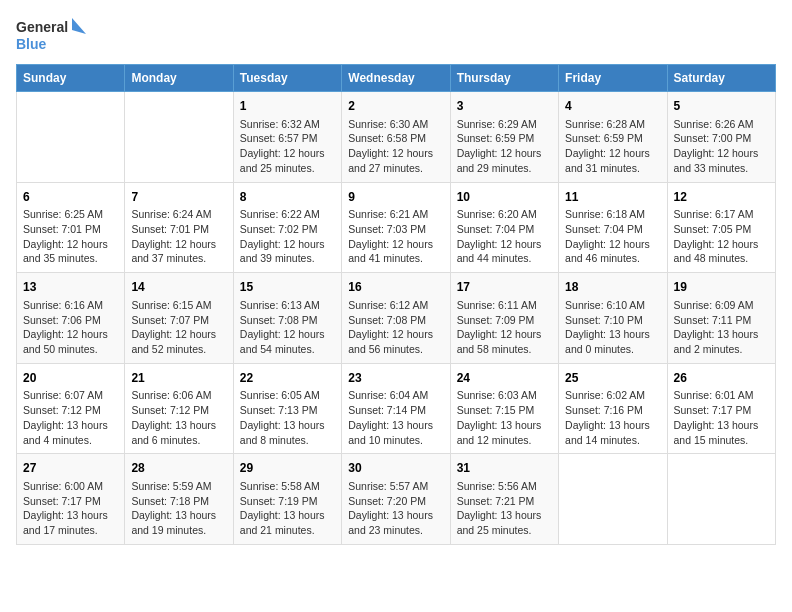  What do you see at coordinates (612, 328) in the screenshot?
I see `cell-content: Sunrise: 6:10 AM Sunset: 7:10 PM Dayligh…` at bounding box center [612, 328].